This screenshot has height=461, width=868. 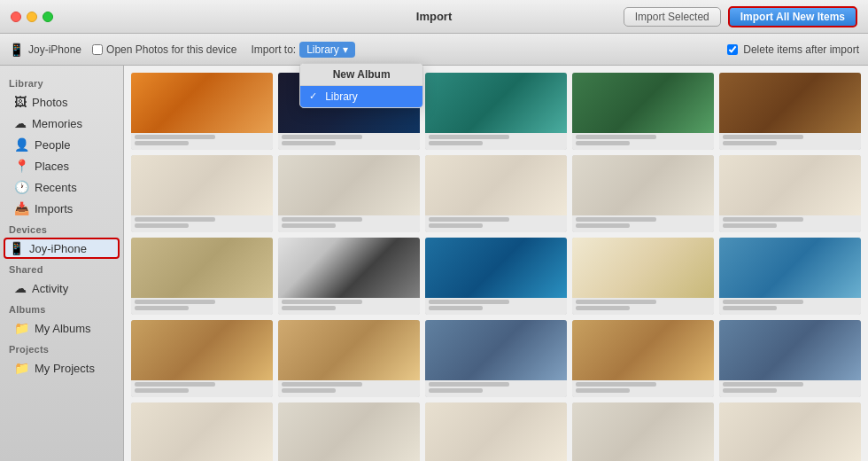 I want to click on close-button, so click(x=16, y=17).